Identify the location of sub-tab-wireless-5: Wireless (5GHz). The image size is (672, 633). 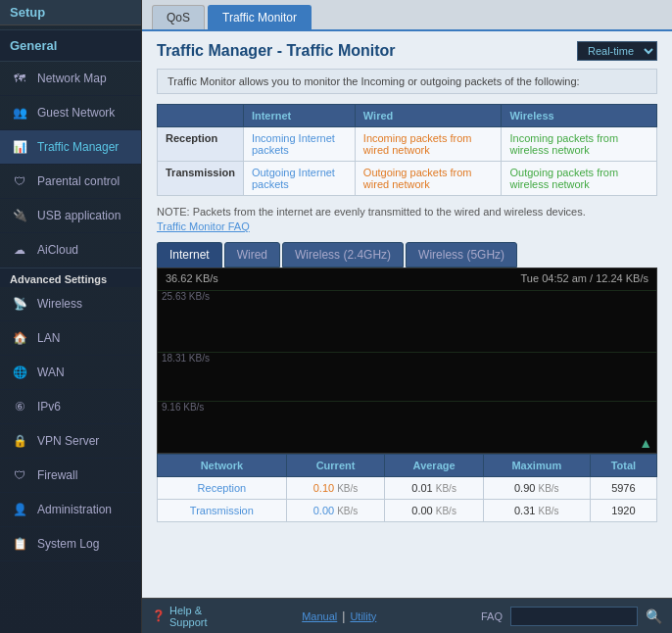
(461, 255).